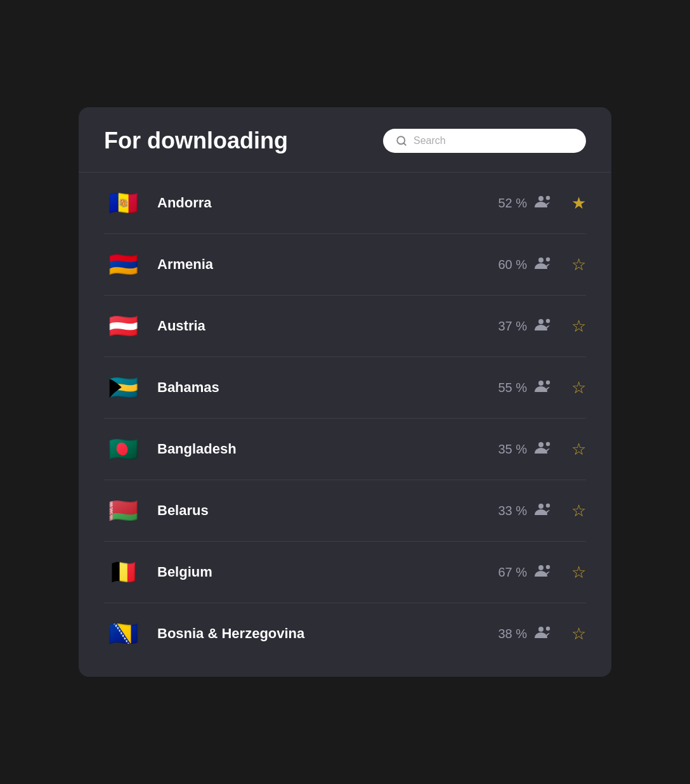 The width and height of the screenshot is (690, 784). I want to click on flag-belarus: 🇧🇾, so click(123, 511).